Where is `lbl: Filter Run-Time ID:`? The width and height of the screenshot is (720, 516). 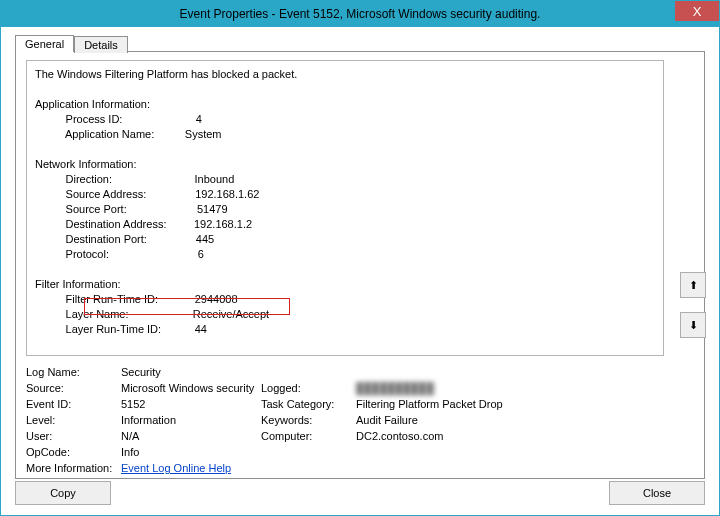
lbl: Filter Run-Time ID: is located at coordinates (96, 299).